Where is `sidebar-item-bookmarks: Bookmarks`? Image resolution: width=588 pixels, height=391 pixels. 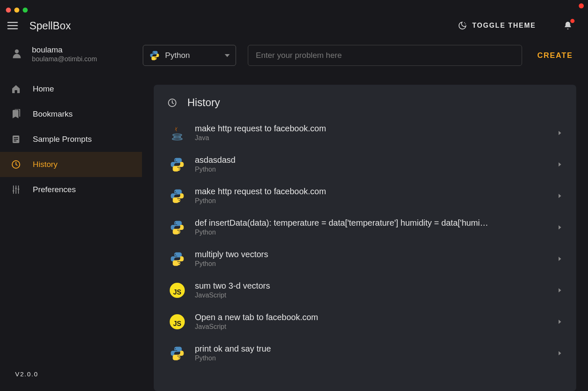 sidebar-item-bookmarks: Bookmarks is located at coordinates (71, 114).